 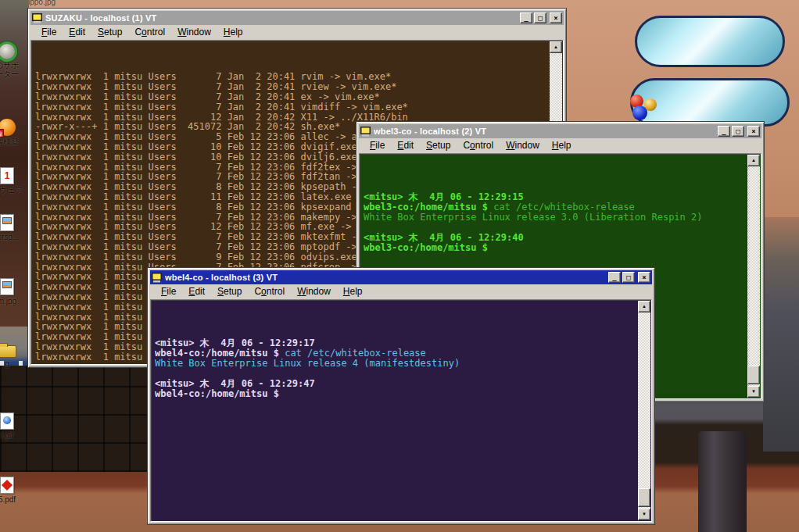 What do you see at coordinates (13, 61) in the screenshot?
I see `desktop-icon-support: のサポ ーター` at bounding box center [13, 61].